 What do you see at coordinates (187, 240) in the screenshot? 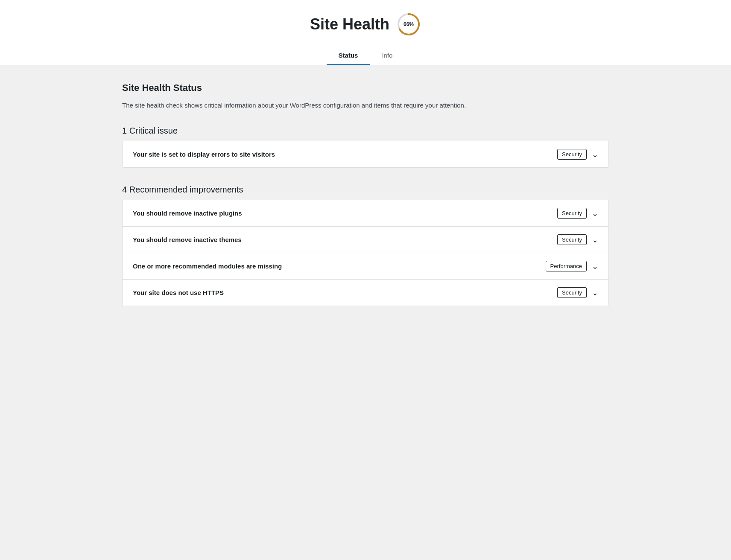
I see `issue-label: You should remove inactive themes` at bounding box center [187, 240].